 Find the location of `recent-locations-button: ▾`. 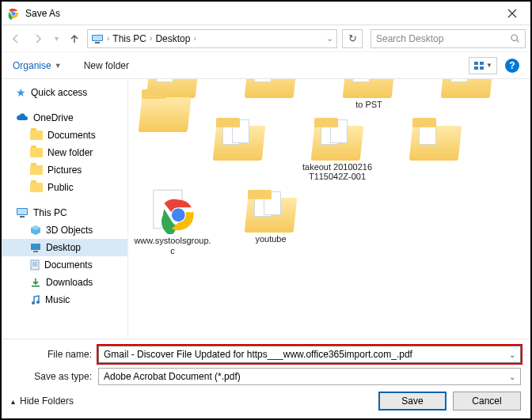

recent-locations-button: ▾ is located at coordinates (56, 39).